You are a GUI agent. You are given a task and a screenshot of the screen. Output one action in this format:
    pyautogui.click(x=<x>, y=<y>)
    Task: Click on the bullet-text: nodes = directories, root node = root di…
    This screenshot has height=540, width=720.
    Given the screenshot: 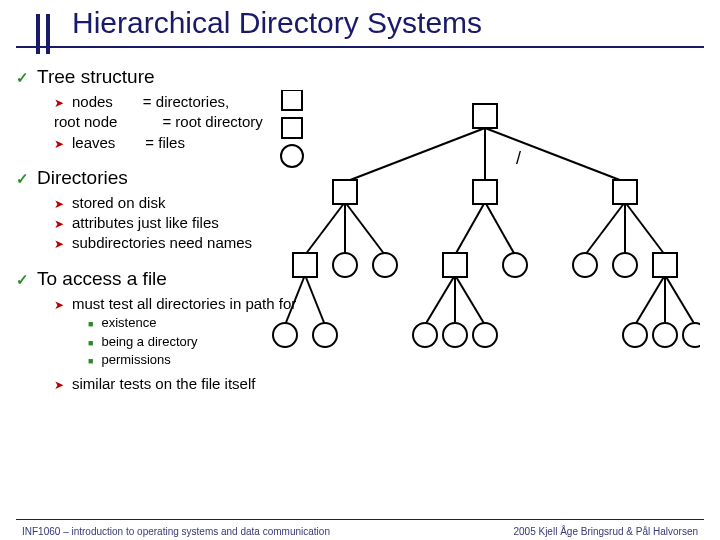 What is the action you would take?
    pyautogui.click(x=158, y=112)
    